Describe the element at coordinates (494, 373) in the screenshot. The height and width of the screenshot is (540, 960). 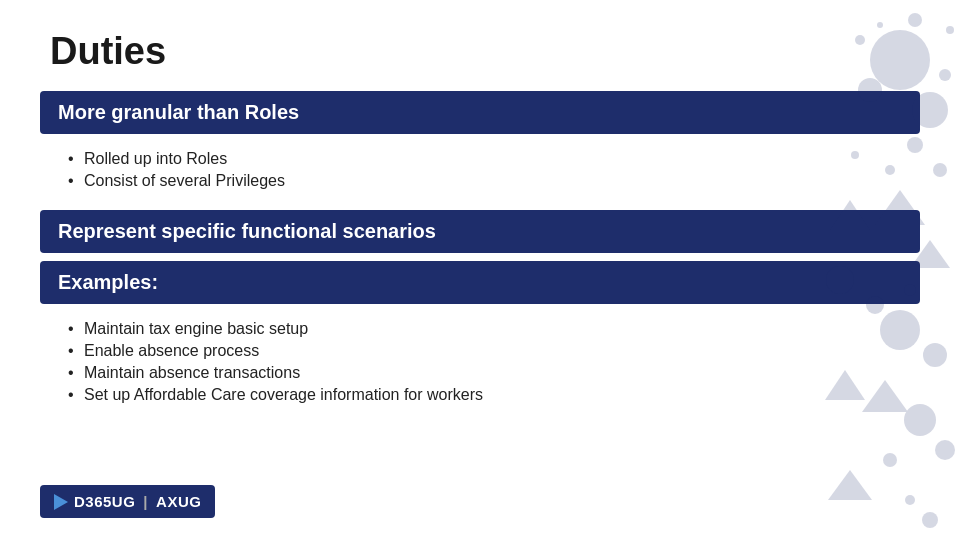
I see `list-item: Maintain absence transactions` at that location.